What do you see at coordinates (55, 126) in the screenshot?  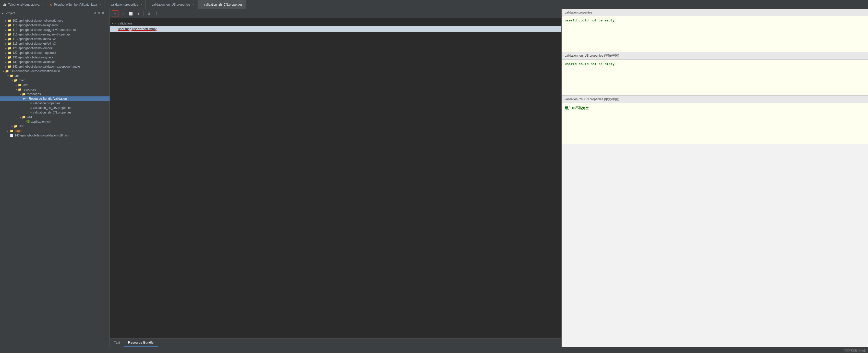 I see `sidebar-item-test: 📁 test` at bounding box center [55, 126].